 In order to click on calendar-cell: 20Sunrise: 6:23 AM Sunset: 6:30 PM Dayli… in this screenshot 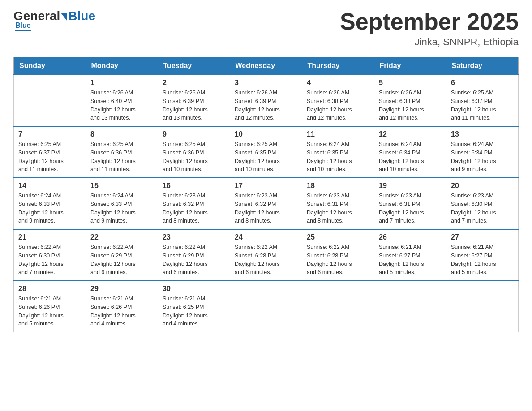, I will do `click(483, 203)`.